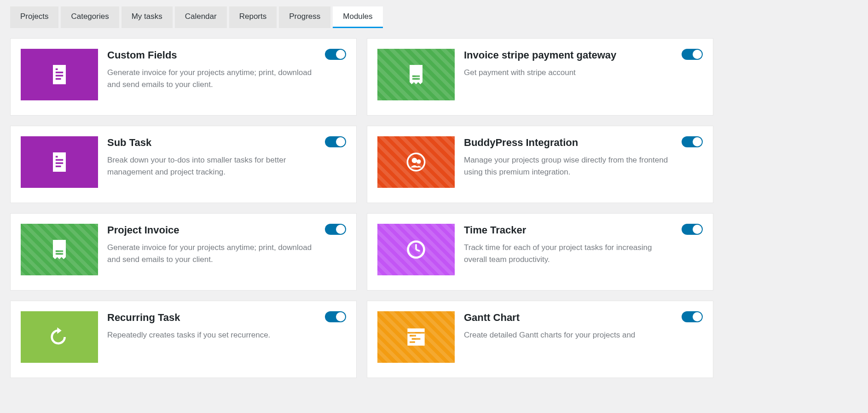  Describe the element at coordinates (213, 55) in the screenshot. I see `module-title: Custom Fields` at that location.